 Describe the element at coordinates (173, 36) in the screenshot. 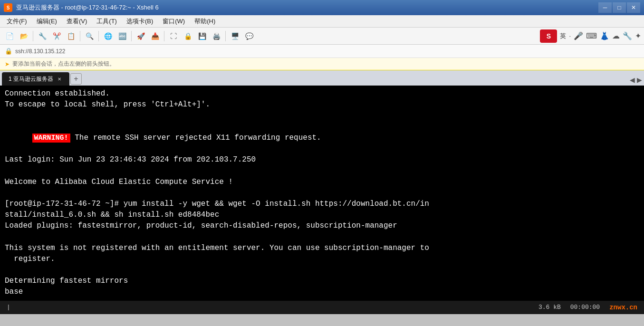

I see `toolbar-btn-10: ⛶` at that location.